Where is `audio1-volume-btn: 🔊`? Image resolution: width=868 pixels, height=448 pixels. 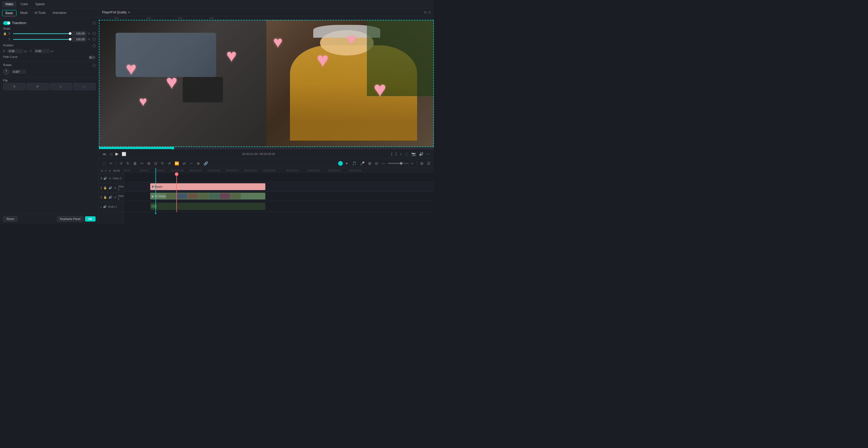 audio1-volume-btn: 🔊 is located at coordinates (105, 207).